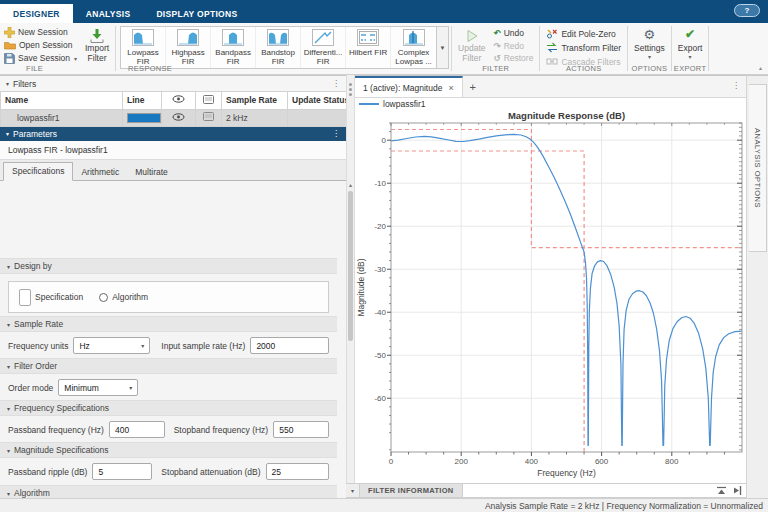  I want to click on line-swatch, so click(144, 118).